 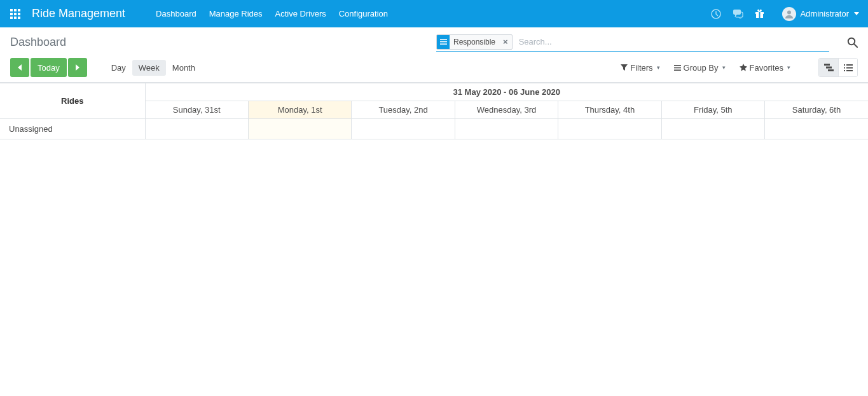 What do you see at coordinates (640, 67) in the screenshot?
I see `filters-menu: Filters ▾` at bounding box center [640, 67].